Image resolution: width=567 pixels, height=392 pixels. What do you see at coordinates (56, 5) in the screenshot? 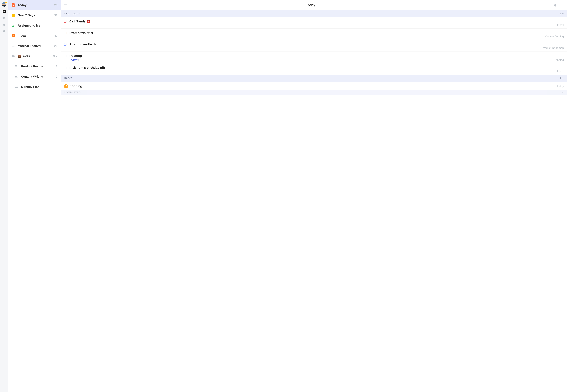
I see `sidebar-item-count: 26` at bounding box center [56, 5].